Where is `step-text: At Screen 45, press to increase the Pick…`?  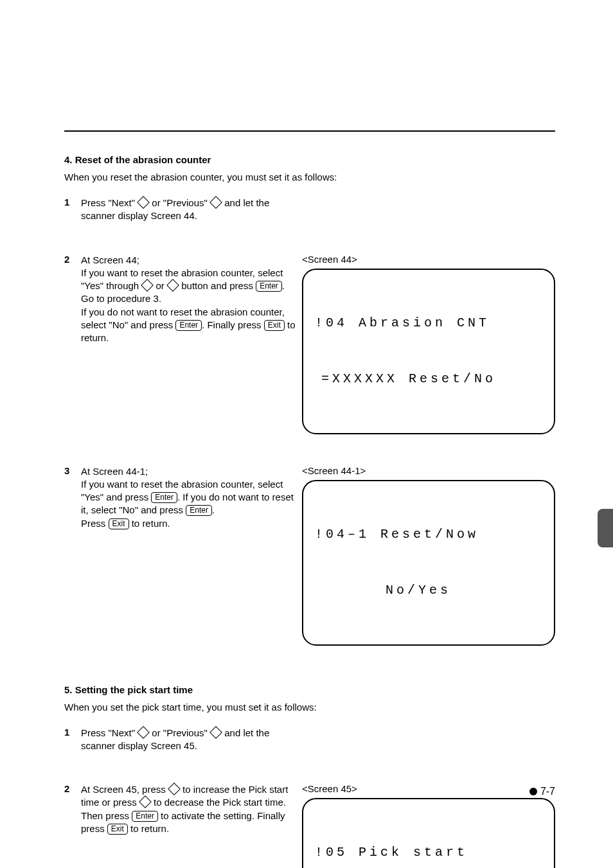
step-text: At Screen 45, press to increase the Pick… is located at coordinates (188, 810).